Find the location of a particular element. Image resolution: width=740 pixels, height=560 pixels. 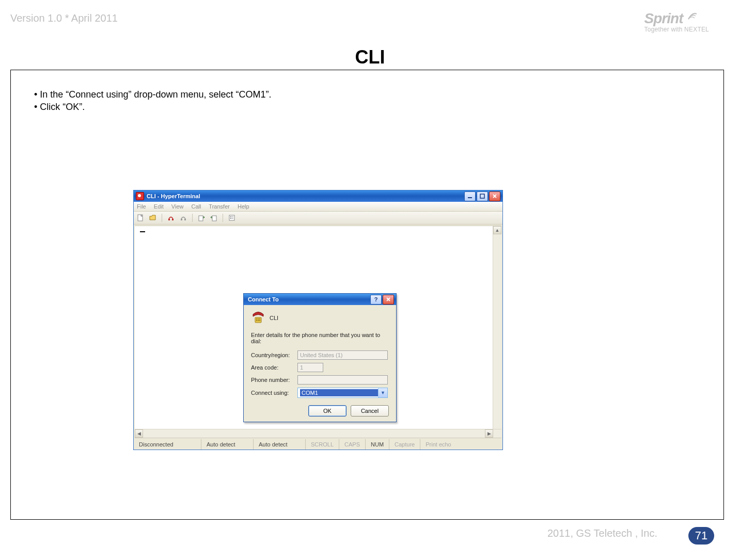

sprint-logo: Sprint Together with NEXTEL is located at coordinates (676, 22).